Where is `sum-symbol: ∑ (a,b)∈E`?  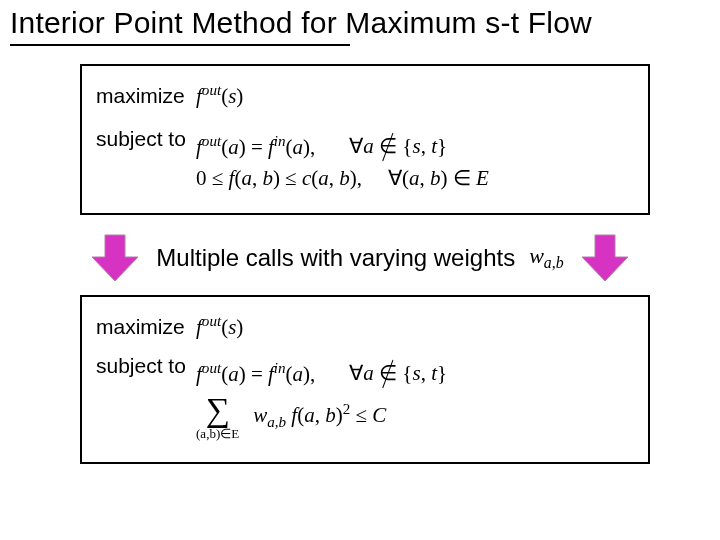 sum-symbol: ∑ (a,b)∈E is located at coordinates (218, 416).